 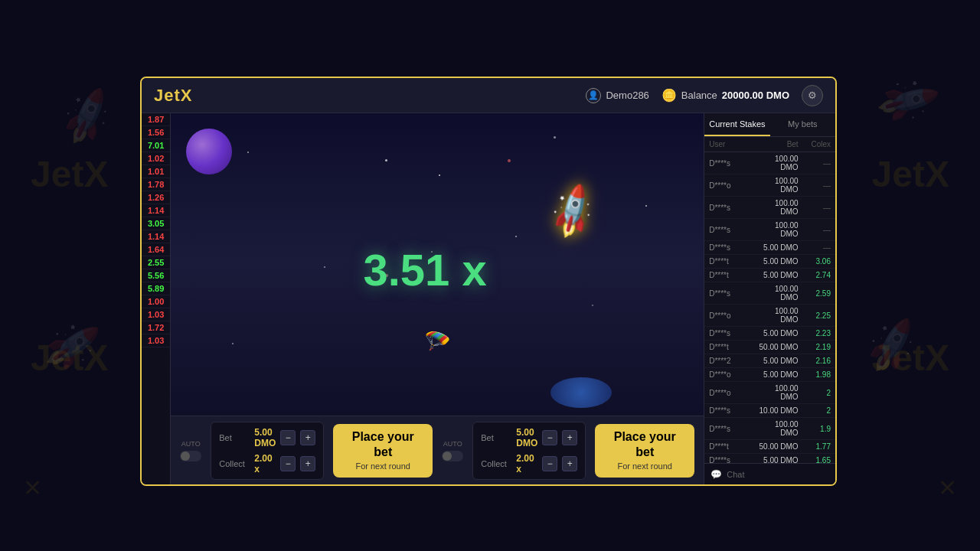 I want to click on place-bet-label-1: Place your bet, so click(x=383, y=445).